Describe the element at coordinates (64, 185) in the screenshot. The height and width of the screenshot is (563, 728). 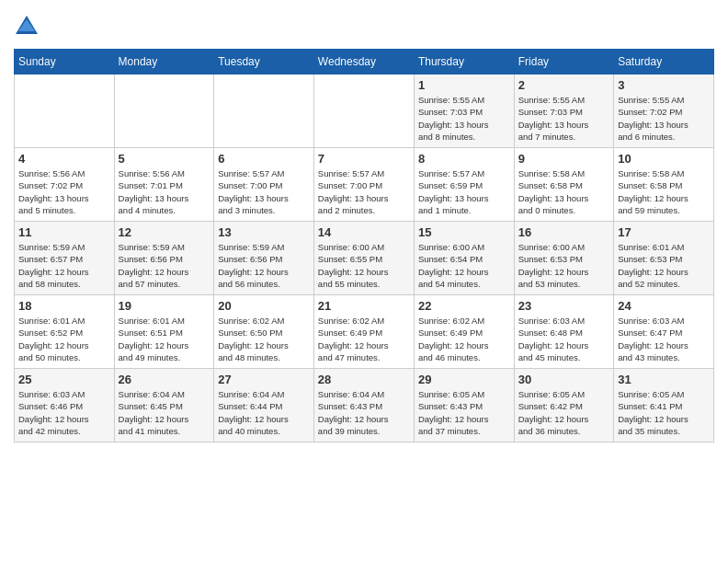
I see `calendar-cell: 4Sunrise: 5:56 AM Sunset: 7:02 PM Daylig…` at that location.